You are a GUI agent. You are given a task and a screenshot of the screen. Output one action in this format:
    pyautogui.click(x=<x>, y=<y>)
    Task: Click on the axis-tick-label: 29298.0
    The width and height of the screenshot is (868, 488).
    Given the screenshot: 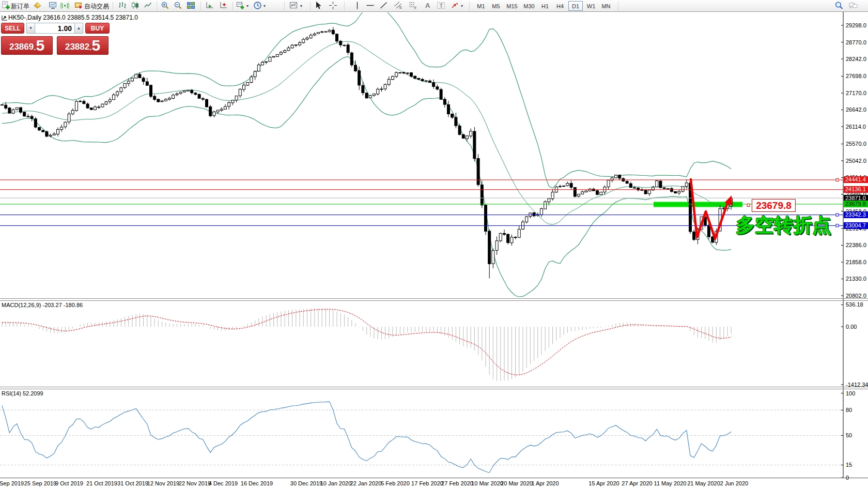 What is the action you would take?
    pyautogui.click(x=856, y=25)
    